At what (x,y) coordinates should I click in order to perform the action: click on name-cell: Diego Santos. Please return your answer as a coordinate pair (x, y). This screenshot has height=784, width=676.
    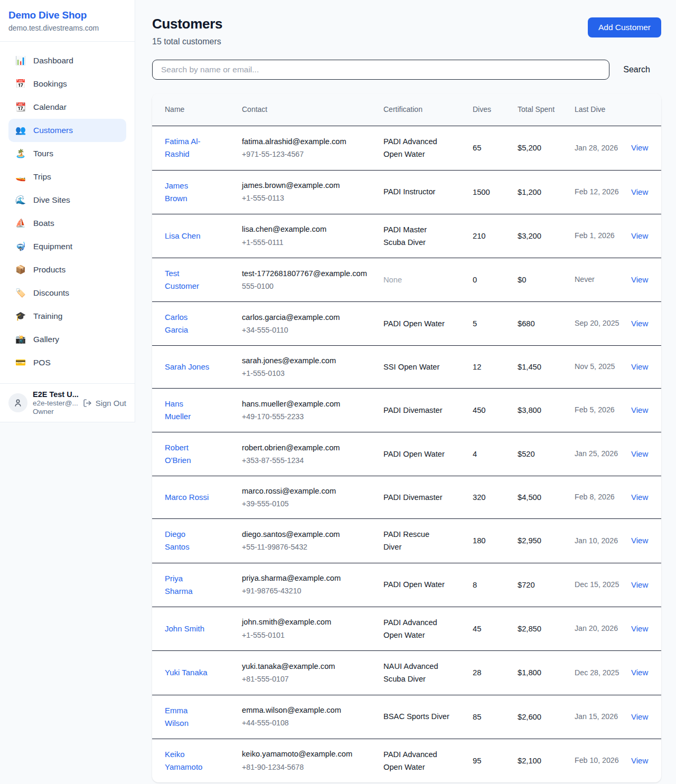
    Looking at the image, I should click on (197, 541).